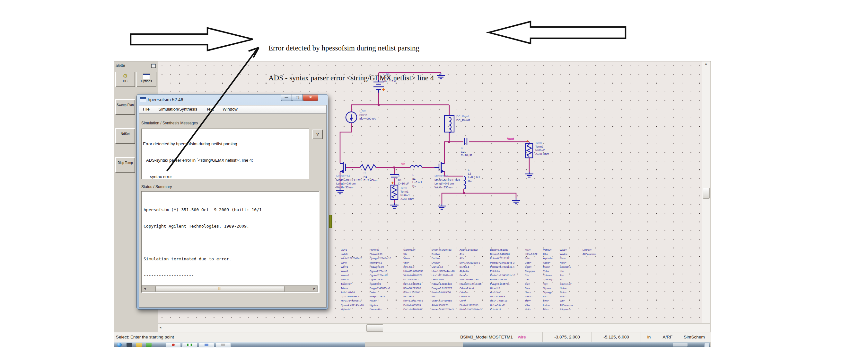 The width and height of the screenshot is (868, 360). What do you see at coordinates (125, 81) in the screenshot?
I see `palette-button-label: DC` at bounding box center [125, 81].